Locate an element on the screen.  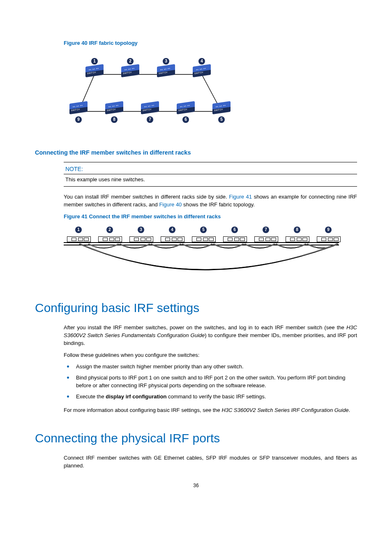
switch-node-5: ↔↔↔ SWITCH 5 is located at coordinates (221, 113).